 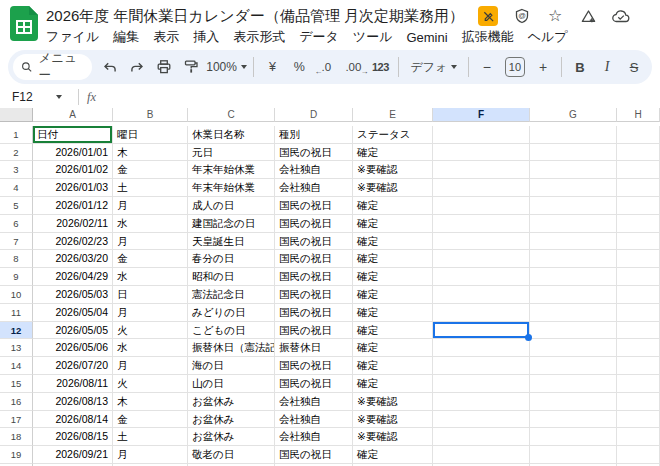 I want to click on cell-D14: 国民の祝日, so click(x=314, y=366).